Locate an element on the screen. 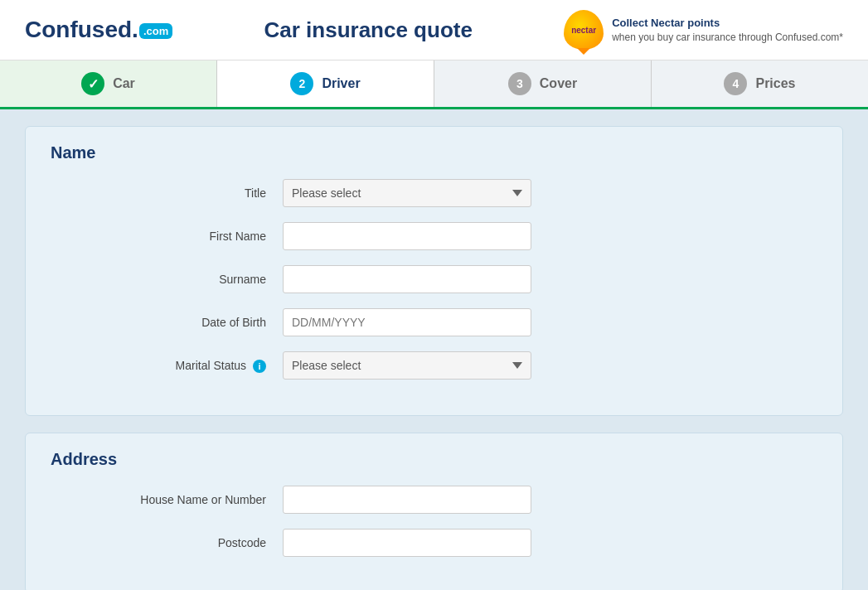  house-label: House Name or Number is located at coordinates (167, 500).